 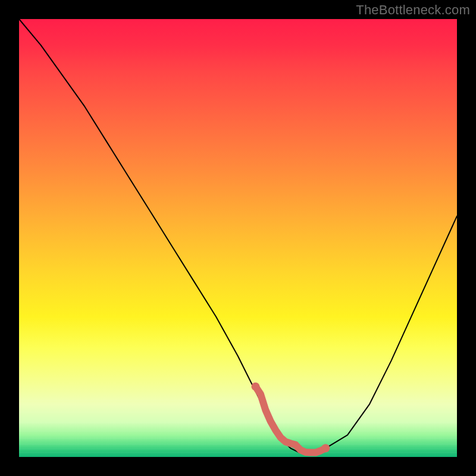 I want to click on accent-dot-left, so click(x=255, y=387).